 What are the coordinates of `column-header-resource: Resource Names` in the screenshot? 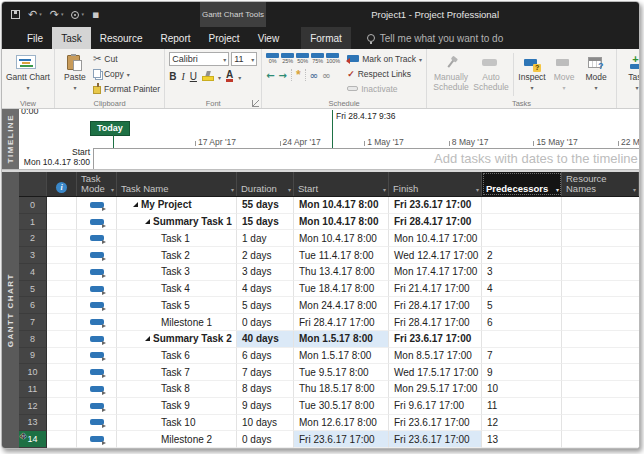 It's located at (600, 184).